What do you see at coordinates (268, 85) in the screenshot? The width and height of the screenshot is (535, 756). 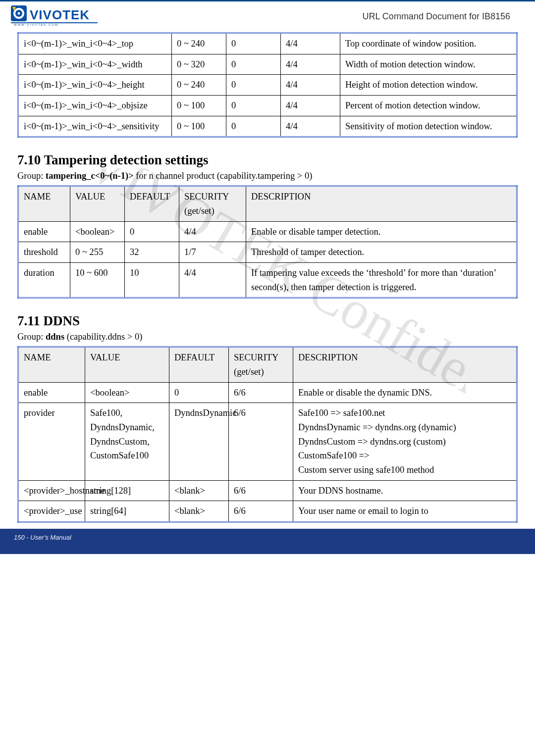 I see `motion-window-table: i<0~(m-1)>_win_i<0~4>_top 0 ~ 240 0 4/4 …` at bounding box center [268, 85].